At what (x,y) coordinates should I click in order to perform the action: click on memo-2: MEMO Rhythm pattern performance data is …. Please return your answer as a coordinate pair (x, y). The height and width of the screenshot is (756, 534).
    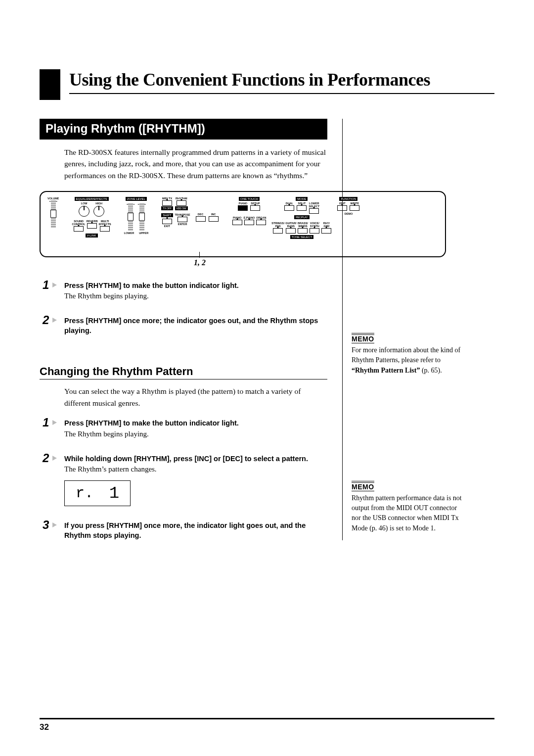
    Looking at the image, I should click on (408, 508).